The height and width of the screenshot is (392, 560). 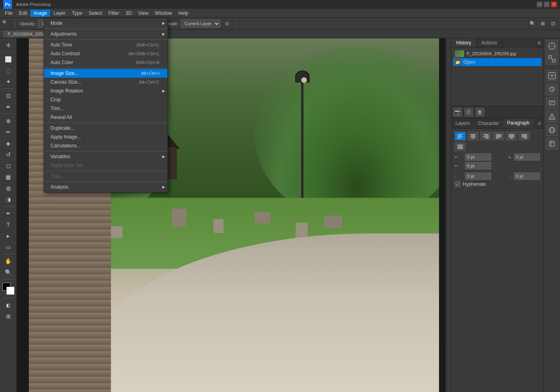 I want to click on vertical-scrollbar, so click(x=448, y=215).